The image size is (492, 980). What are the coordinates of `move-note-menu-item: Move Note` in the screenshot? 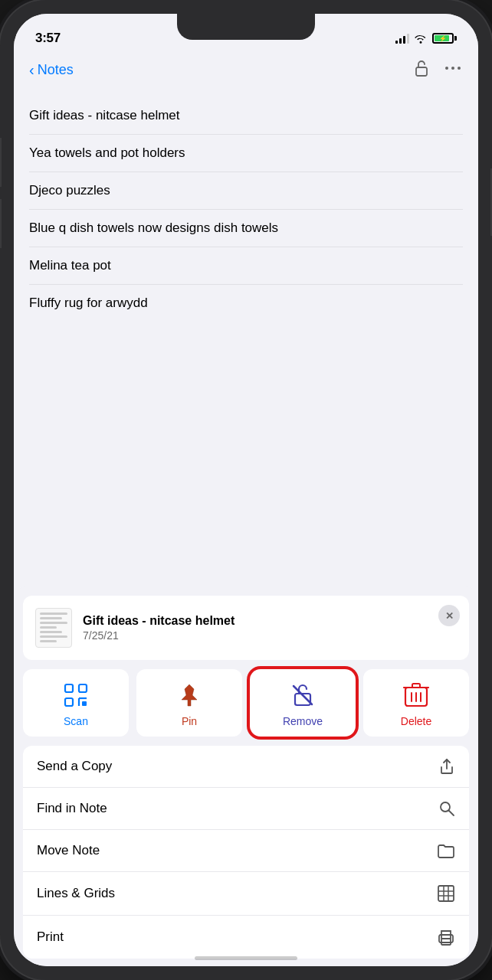 It's located at (246, 851).